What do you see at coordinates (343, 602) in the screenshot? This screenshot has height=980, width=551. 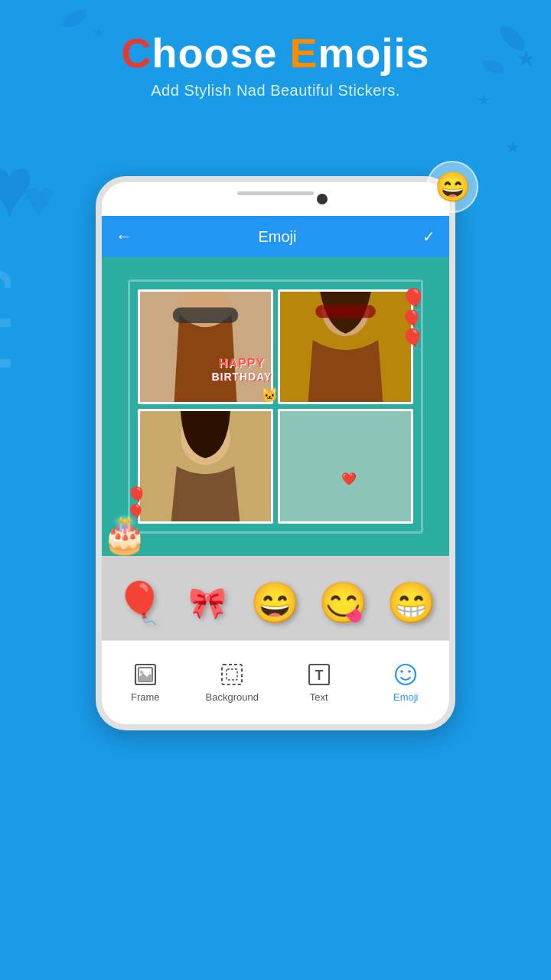 I see `sticker-smile-tongue: 😋` at bounding box center [343, 602].